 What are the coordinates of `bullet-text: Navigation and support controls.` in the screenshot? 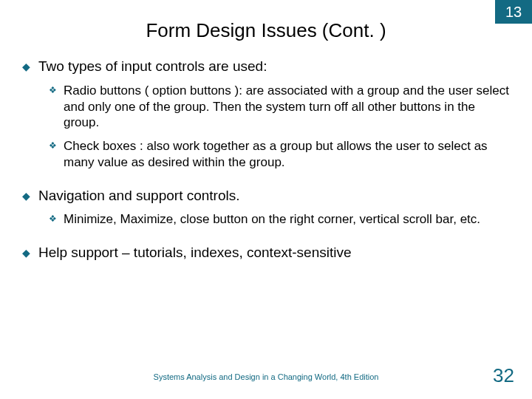 It's located at (274, 196).